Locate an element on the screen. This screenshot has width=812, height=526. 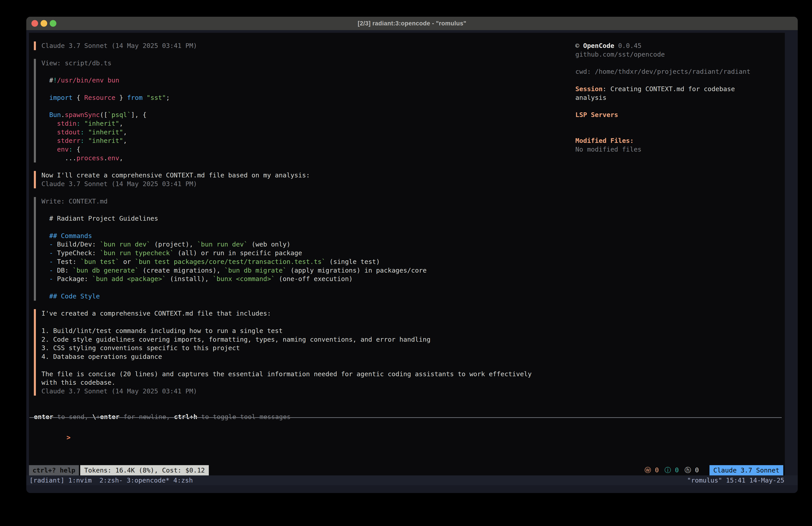
terminal-line: - DB: `bun db generate` (create migratio… is located at coordinates (308, 270).